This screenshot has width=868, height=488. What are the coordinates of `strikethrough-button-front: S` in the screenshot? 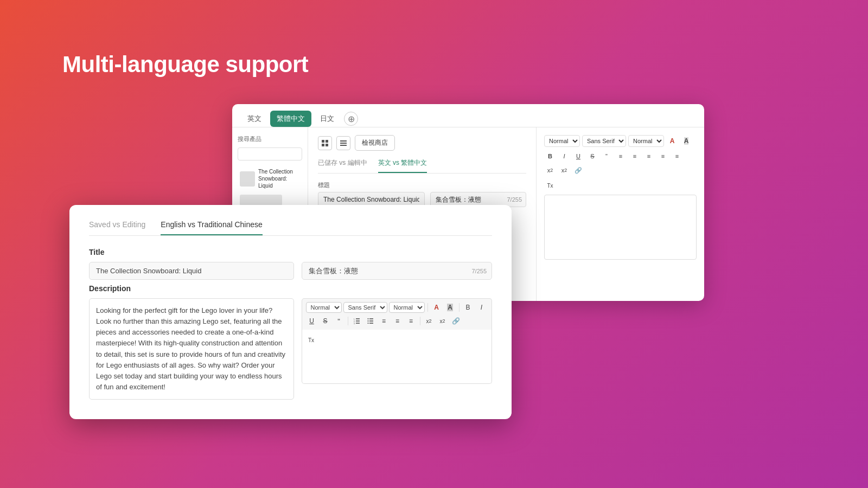 It's located at (326, 321).